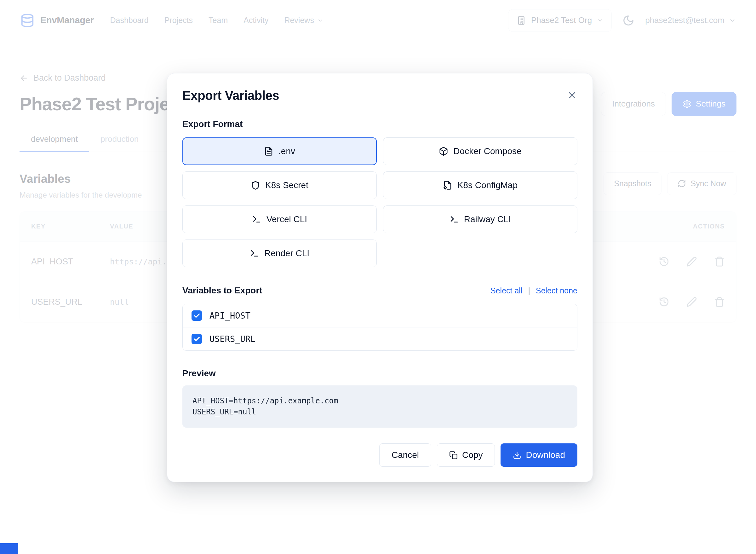  What do you see at coordinates (380, 327) in the screenshot?
I see `variables-checklist: API_HOST USERS_URL` at bounding box center [380, 327].